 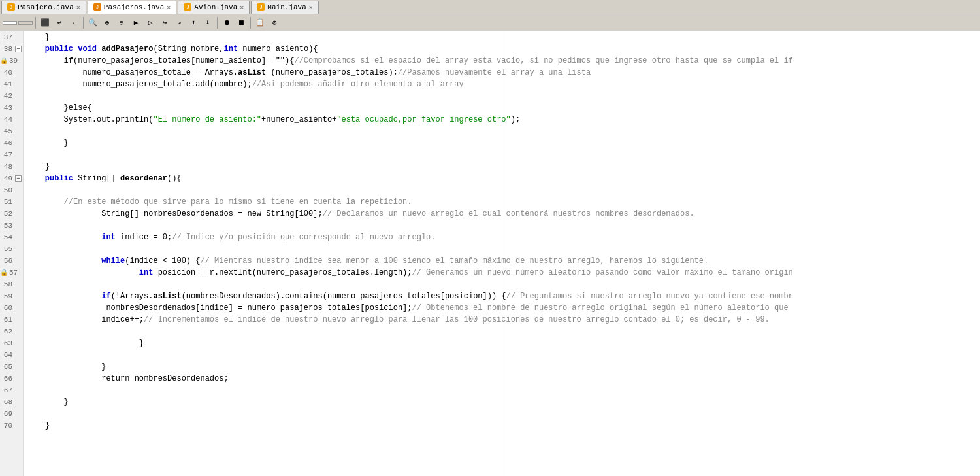 I want to click on line-numbers: 3738−🔒3940414243444546474849−50515253545…, so click(x=12, y=254).